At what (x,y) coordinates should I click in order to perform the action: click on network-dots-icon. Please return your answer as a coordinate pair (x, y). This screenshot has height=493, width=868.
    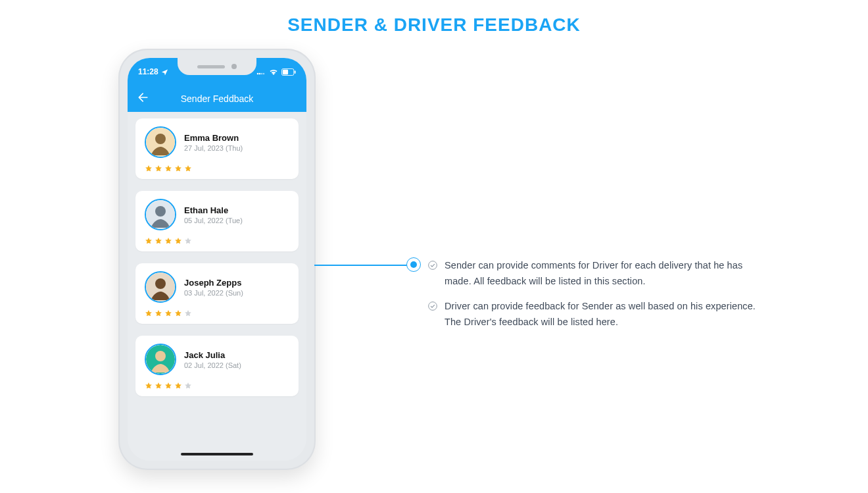
    Looking at the image, I should click on (261, 72).